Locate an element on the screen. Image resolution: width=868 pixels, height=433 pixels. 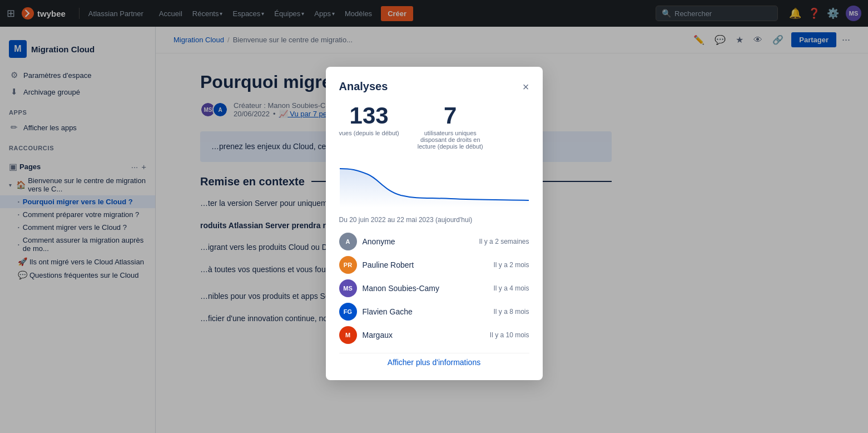
modal-users-list: A Anonyme Il y a 2 semaines PR Pauline R… is located at coordinates (434, 288).